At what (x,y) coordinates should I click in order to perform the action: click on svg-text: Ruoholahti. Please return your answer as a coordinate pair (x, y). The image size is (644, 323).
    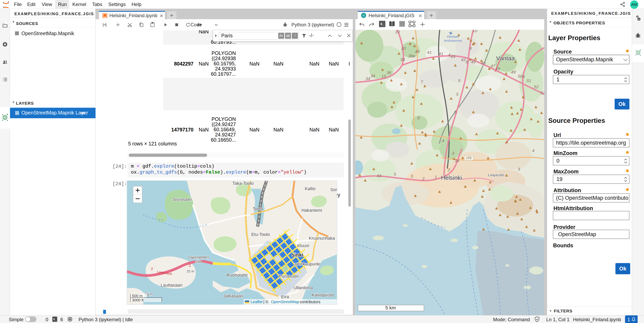
    Looking at the image, I should click on (237, 275).